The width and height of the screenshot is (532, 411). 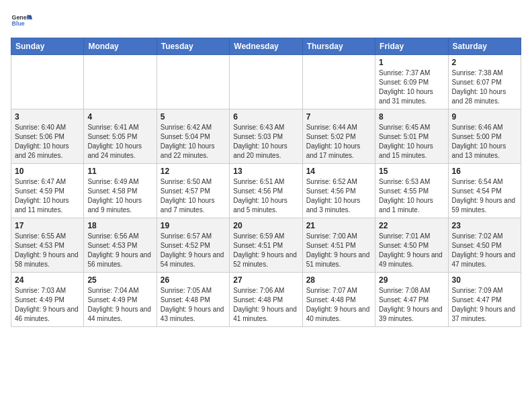 I want to click on day-of-week-header: Monday, so click(x=120, y=47).